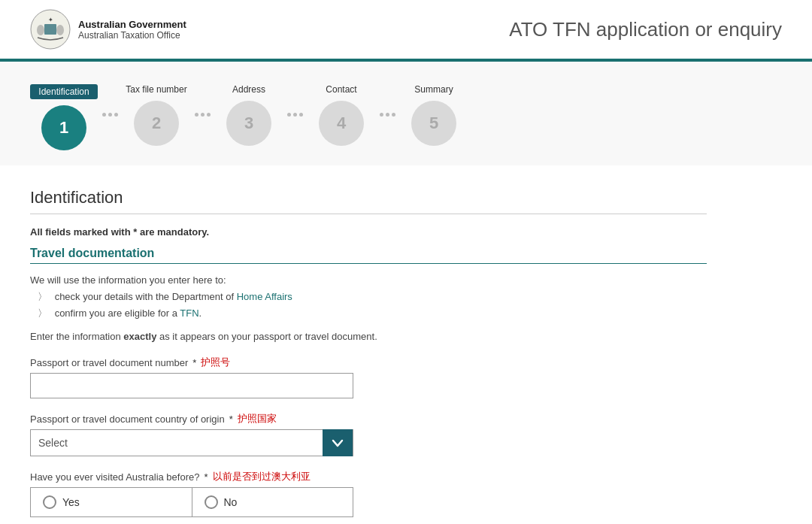 The image size is (812, 524). I want to click on radio-yes-circle, so click(50, 502).